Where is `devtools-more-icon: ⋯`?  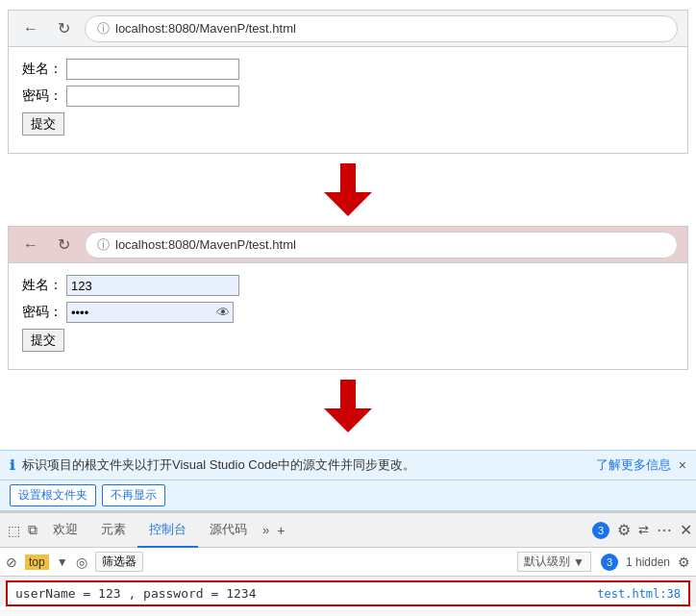
devtools-more-icon: ⋯ is located at coordinates (664, 530).